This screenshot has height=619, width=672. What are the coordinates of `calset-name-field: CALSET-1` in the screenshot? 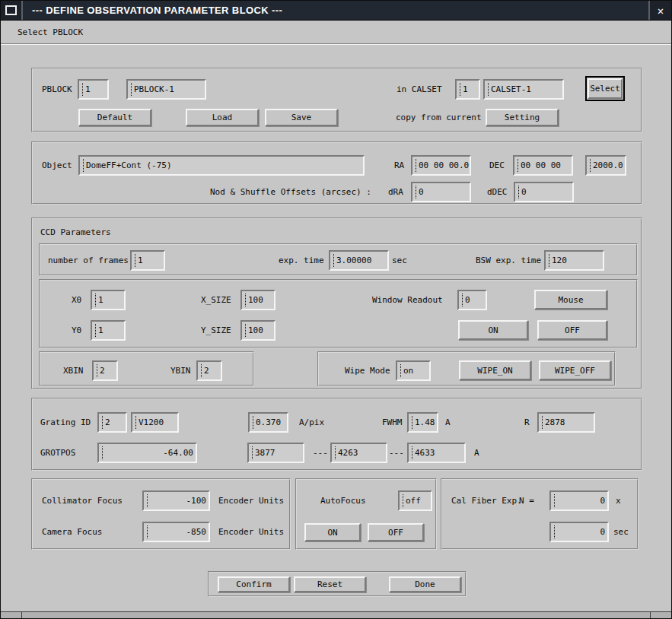 It's located at (524, 90).